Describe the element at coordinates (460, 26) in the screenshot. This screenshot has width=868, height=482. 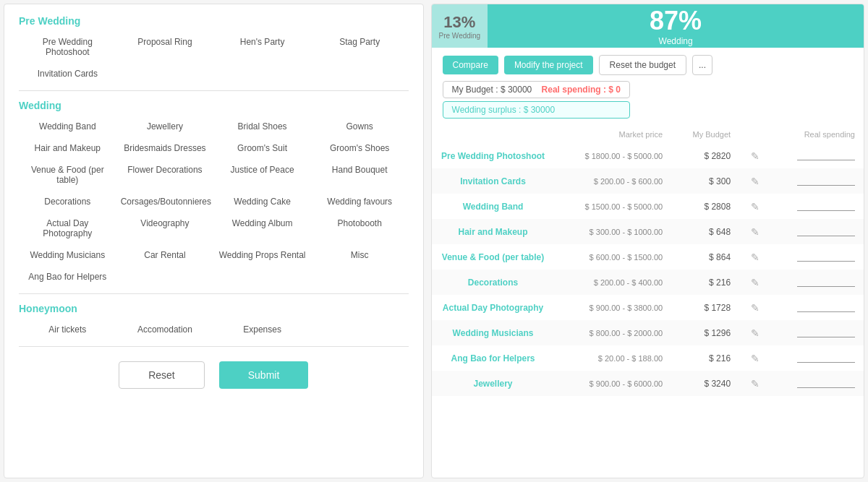
I see `pre-wedding-progress: 13% Pre Wedding` at that location.